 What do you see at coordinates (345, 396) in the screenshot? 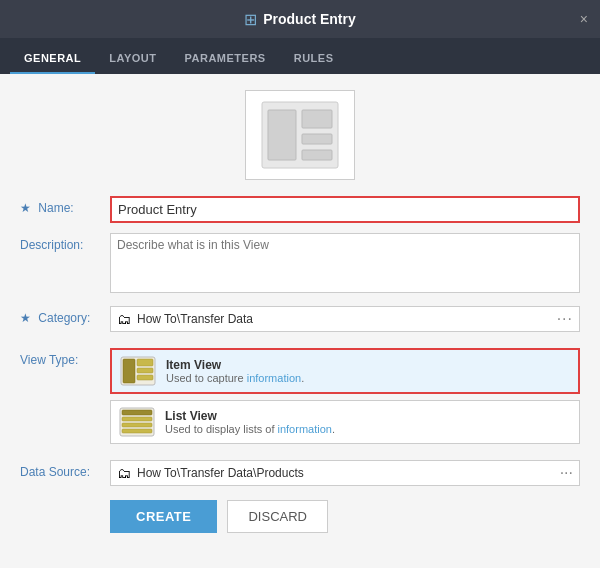
I see `viewtype-options: Item View Used to capture information. L…` at bounding box center [345, 396].